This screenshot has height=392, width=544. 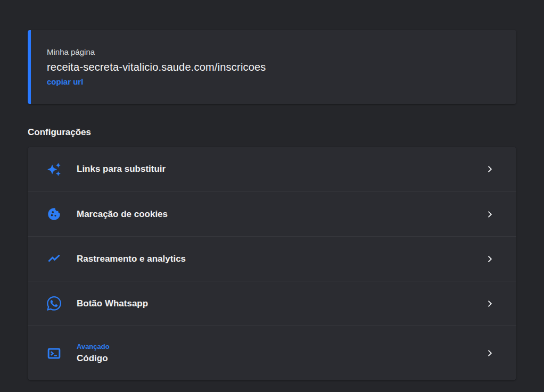 I want to click on settings-item-codigo: Avançado Código, so click(x=272, y=353).